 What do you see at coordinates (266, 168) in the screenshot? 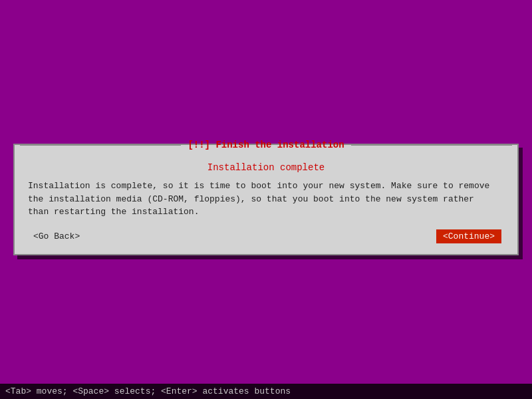
I see `installation-complete-label: Installation complete` at bounding box center [266, 168].